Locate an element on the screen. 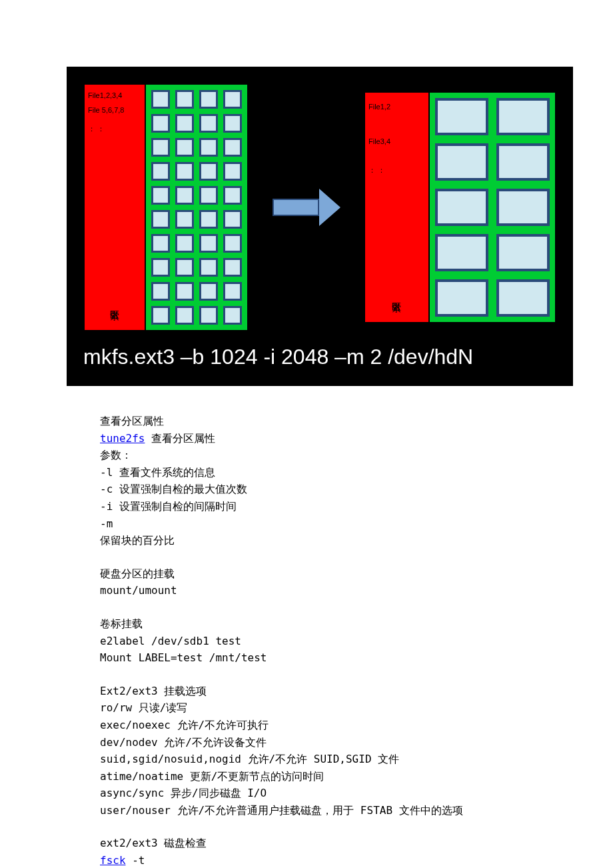 Image resolution: width=613 pixels, height=868 pixels. option-line: atime/noatime 更新/不更新节点的访问时间 is located at coordinates (306, 777).